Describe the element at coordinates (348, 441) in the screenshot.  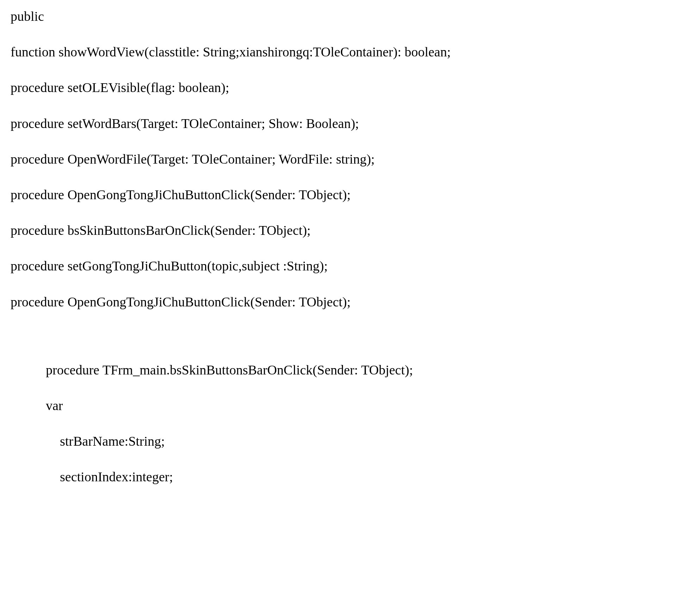
I see `code-line-strbarname: strBarName:String;` at that location.